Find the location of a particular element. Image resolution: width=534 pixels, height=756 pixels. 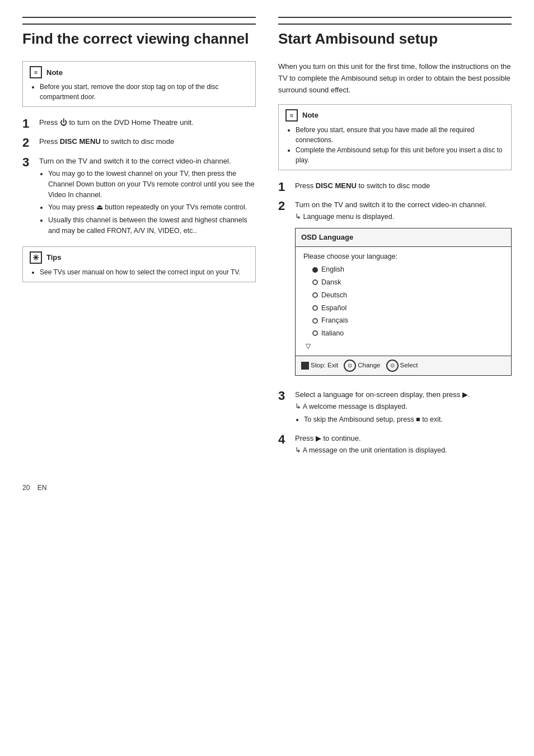

radio-filled-icon is located at coordinates (315, 270).